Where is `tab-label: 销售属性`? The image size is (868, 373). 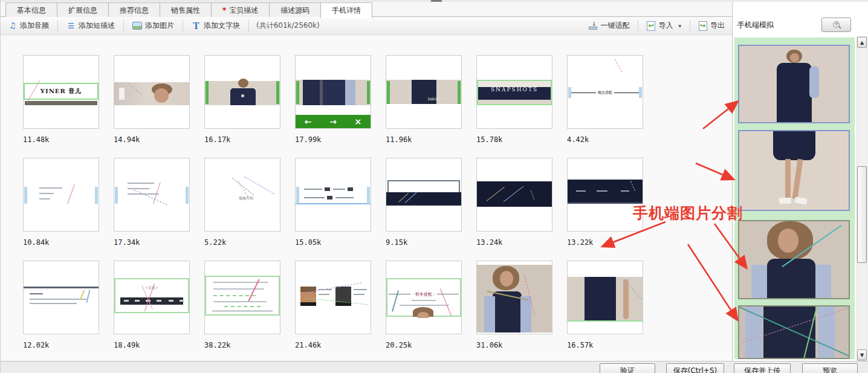 tab-label: 销售属性 is located at coordinates (186, 11).